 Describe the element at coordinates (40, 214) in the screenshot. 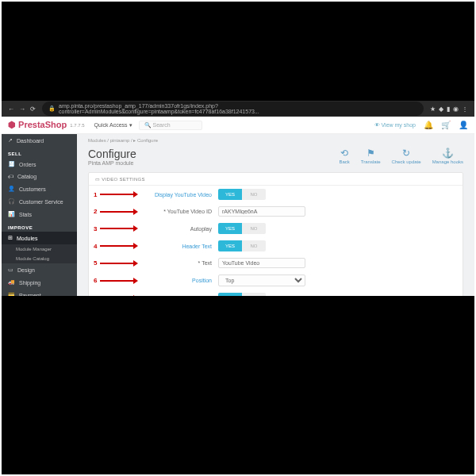

I see `sidebar-item-stats: 📊 Stats` at that location.